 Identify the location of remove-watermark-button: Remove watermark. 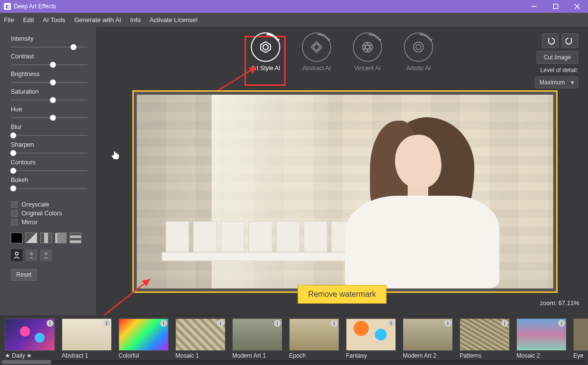
(342, 294).